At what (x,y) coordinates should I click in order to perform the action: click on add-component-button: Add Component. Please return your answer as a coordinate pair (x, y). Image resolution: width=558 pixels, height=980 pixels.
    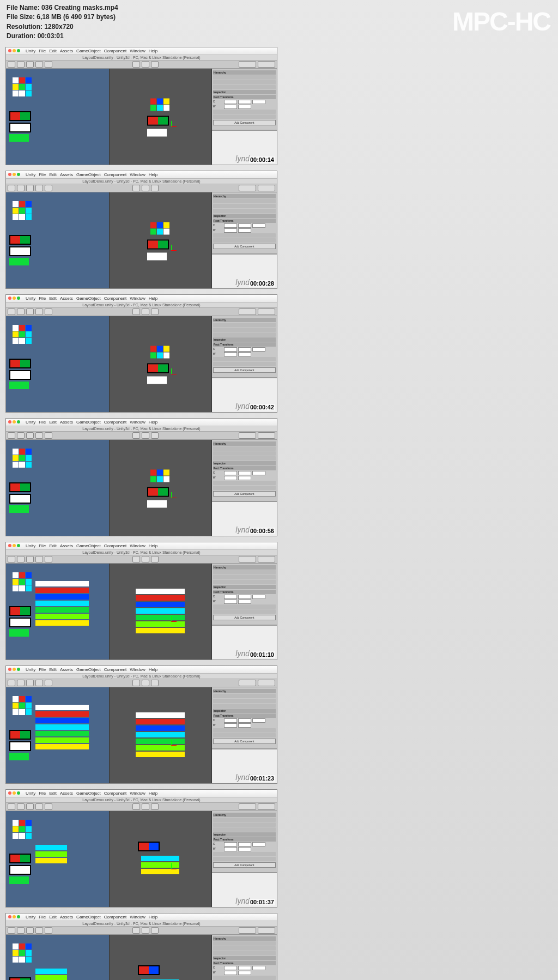
    Looking at the image, I should click on (244, 494).